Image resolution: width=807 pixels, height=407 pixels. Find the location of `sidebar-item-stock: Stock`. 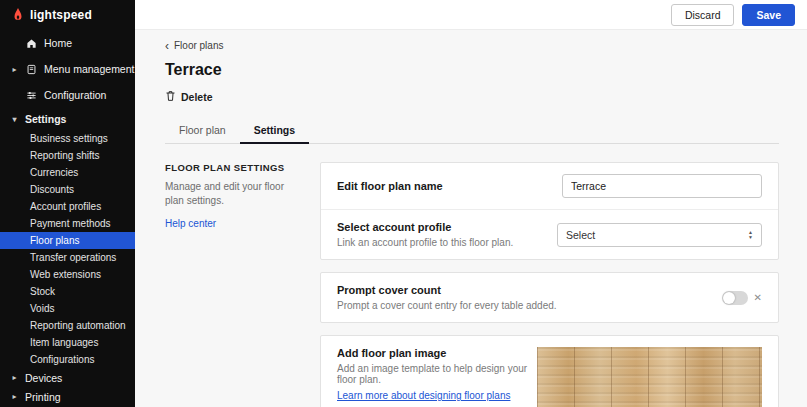

sidebar-item-stock: Stock is located at coordinates (68, 292).